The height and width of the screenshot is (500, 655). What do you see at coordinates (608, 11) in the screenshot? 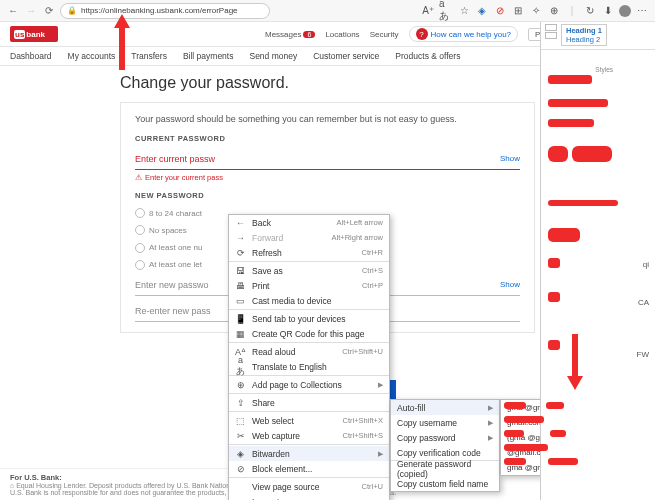
I see `downloads-icon: ⬇` at bounding box center [608, 11].